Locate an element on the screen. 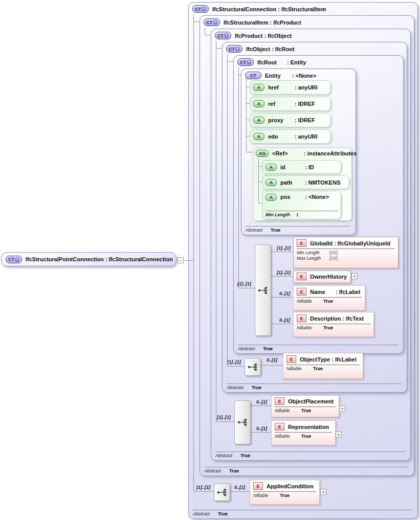  element-representation: E Representation Nillable True is located at coordinates (303, 433).